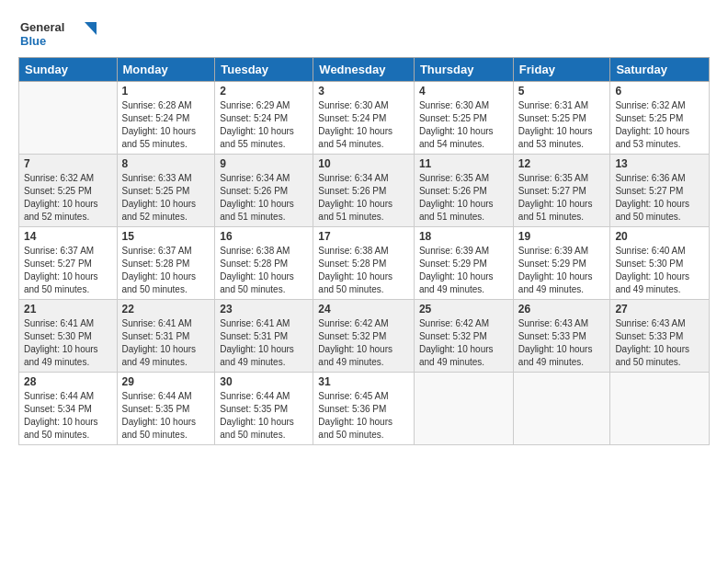 This screenshot has width=728, height=563. I want to click on calendar-week-row: 7Sunrise: 6:32 AM Sunset: 5:25 PM Daylig…, so click(364, 191).